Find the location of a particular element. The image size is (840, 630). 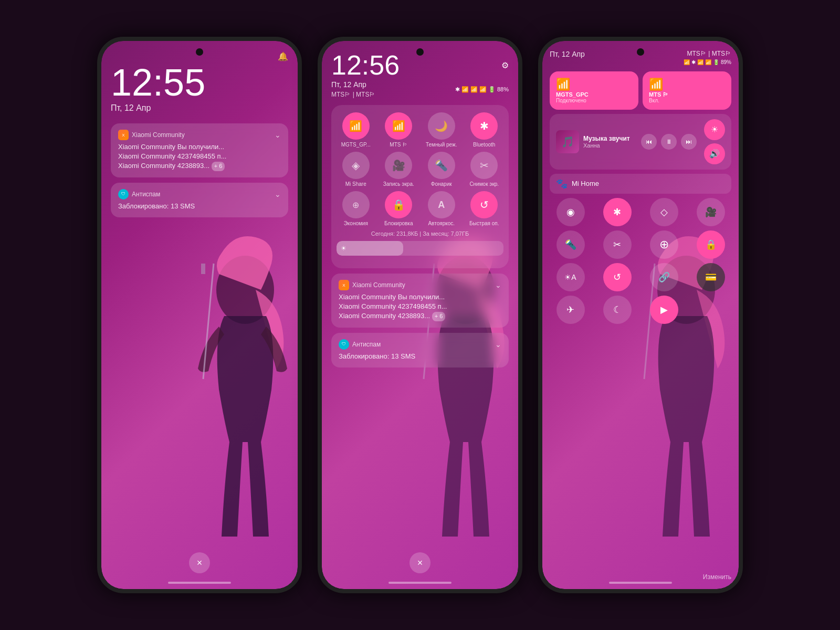

xiaomi-icon-2: X is located at coordinates (344, 285).